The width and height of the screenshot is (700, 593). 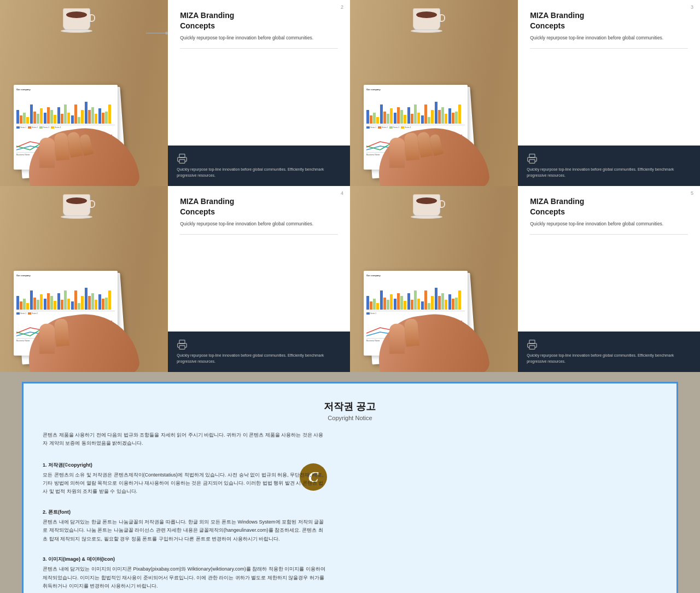 I want to click on copyright-title-en: Copyright Notice, so click(x=350, y=418).